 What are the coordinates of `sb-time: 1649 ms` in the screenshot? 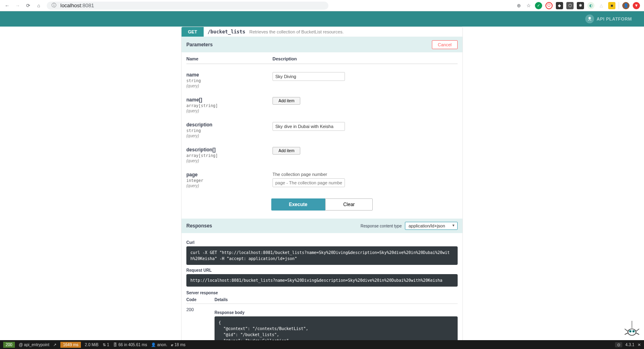 It's located at (70, 345).